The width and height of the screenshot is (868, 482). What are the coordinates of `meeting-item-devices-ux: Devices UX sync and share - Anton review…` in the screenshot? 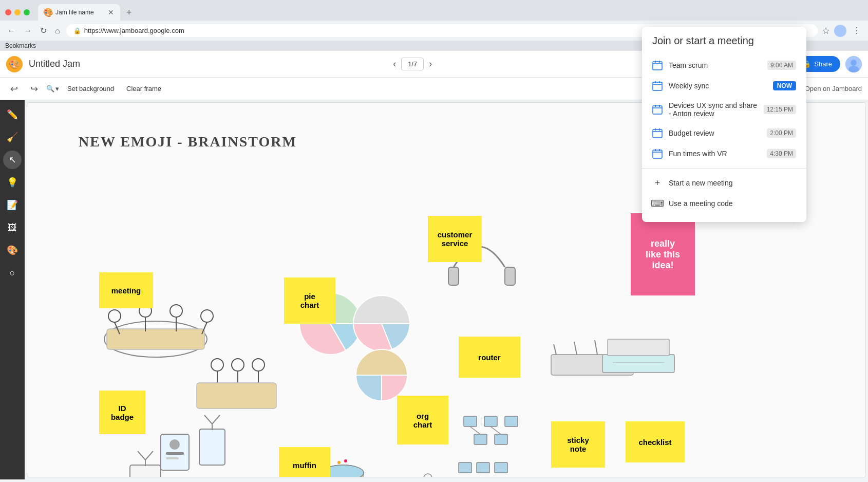 It's located at (724, 109).